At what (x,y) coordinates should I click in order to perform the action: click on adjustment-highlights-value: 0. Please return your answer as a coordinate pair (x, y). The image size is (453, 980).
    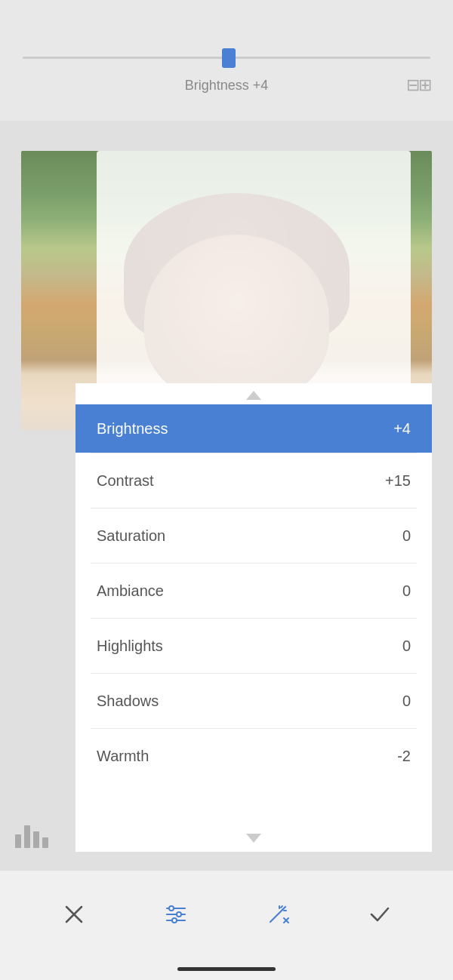
    Looking at the image, I should click on (406, 646).